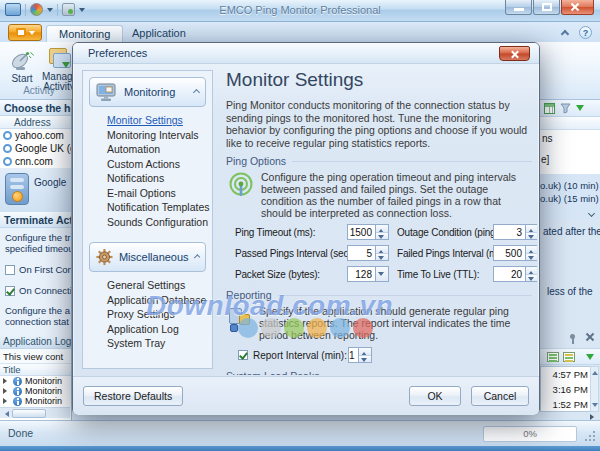 This screenshot has width=600, height=451. Describe the element at coordinates (35, 412) in the screenshot. I see `horizontal-scrollbar` at that location.